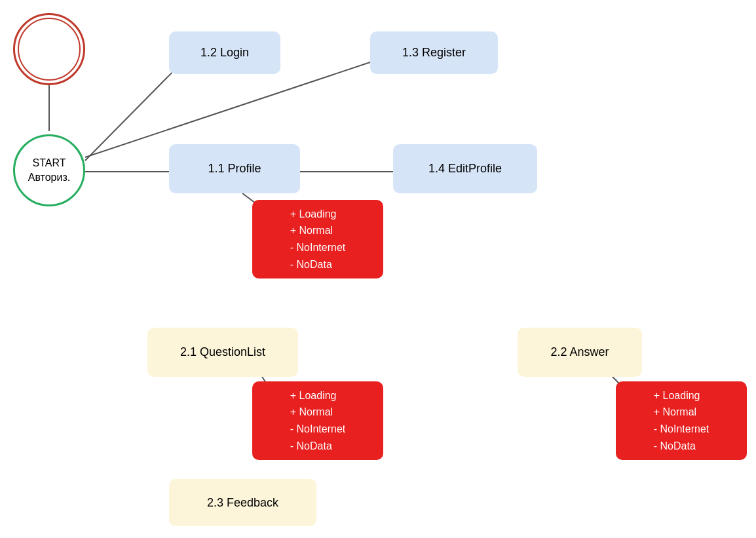 Image resolution: width=756 pixels, height=538 pixels. Describe the element at coordinates (318, 421) in the screenshot. I see `node-questionlist-states: + Loading + Normal - NoInternet - NoData` at that location.